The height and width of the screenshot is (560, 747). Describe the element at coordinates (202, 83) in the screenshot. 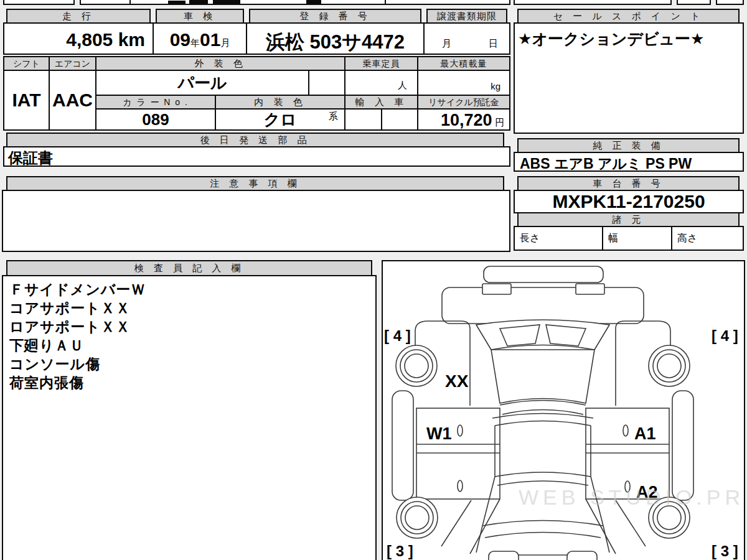

I see `exterior-color-value: パール` at that location.